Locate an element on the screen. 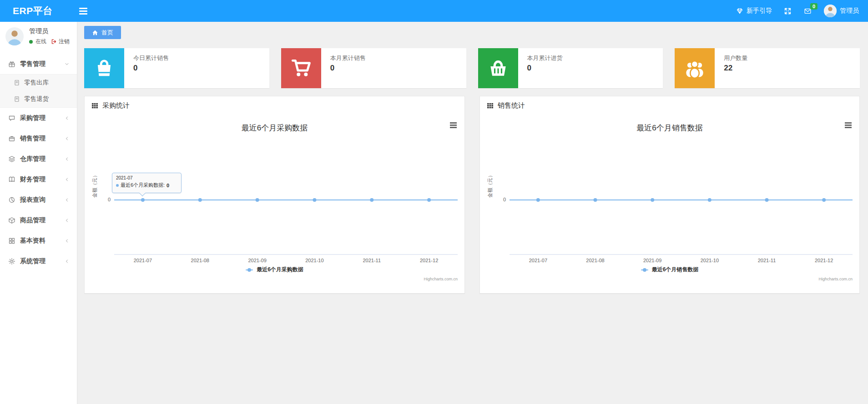 The image size is (868, 404). comment-icon is located at coordinates (12, 118).